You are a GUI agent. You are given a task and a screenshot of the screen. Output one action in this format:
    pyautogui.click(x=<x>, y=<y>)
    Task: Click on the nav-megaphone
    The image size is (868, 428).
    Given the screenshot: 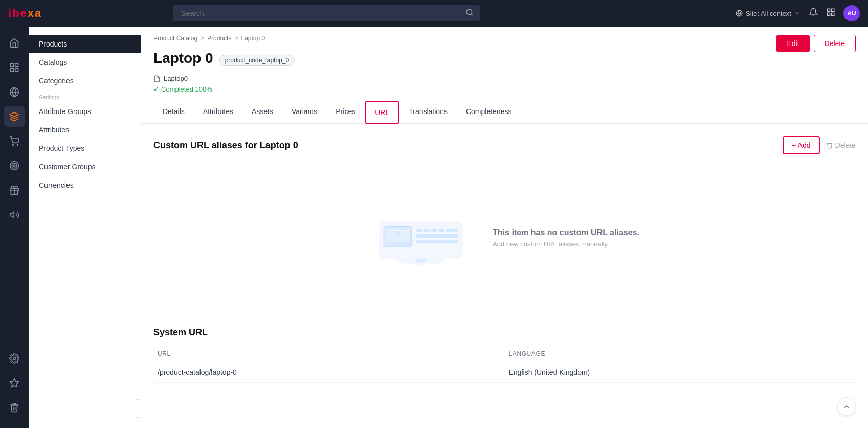 What is the action you would take?
    pyautogui.click(x=14, y=215)
    